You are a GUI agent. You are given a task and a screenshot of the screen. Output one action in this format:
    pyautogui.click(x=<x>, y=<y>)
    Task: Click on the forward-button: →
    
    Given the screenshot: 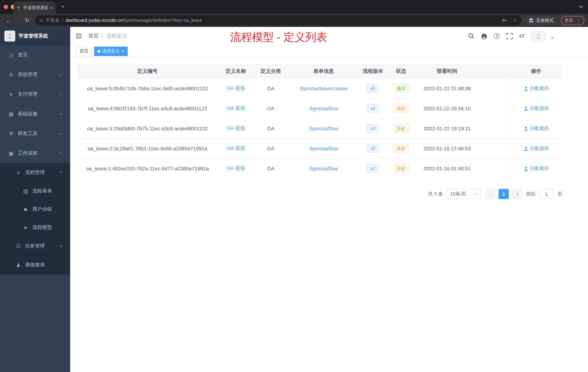 What is the action you would take?
    pyautogui.click(x=18, y=21)
    